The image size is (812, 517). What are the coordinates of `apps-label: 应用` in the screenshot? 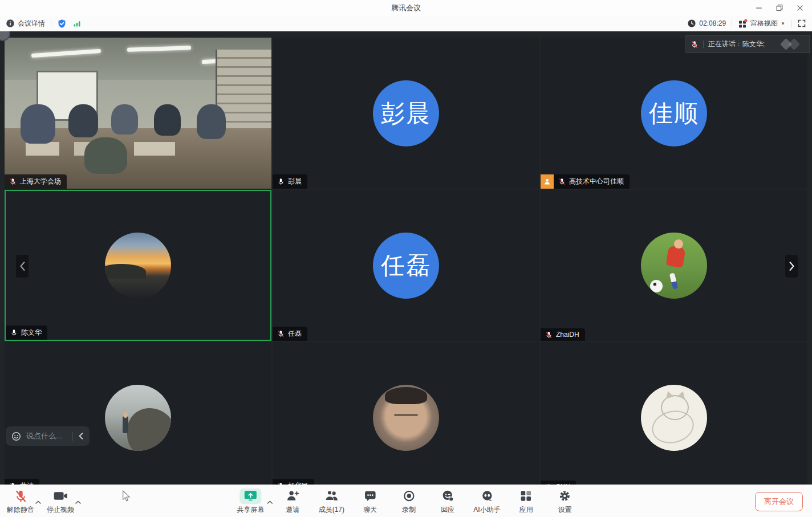 It's located at (526, 510).